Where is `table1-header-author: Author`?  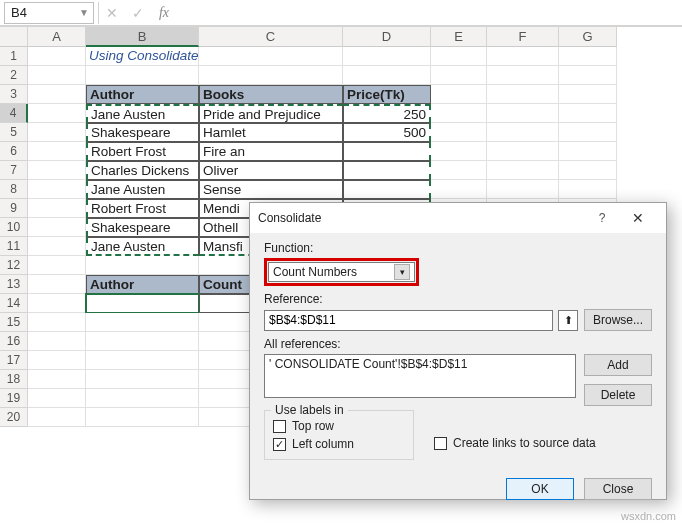 table1-header-author: Author is located at coordinates (142, 94).